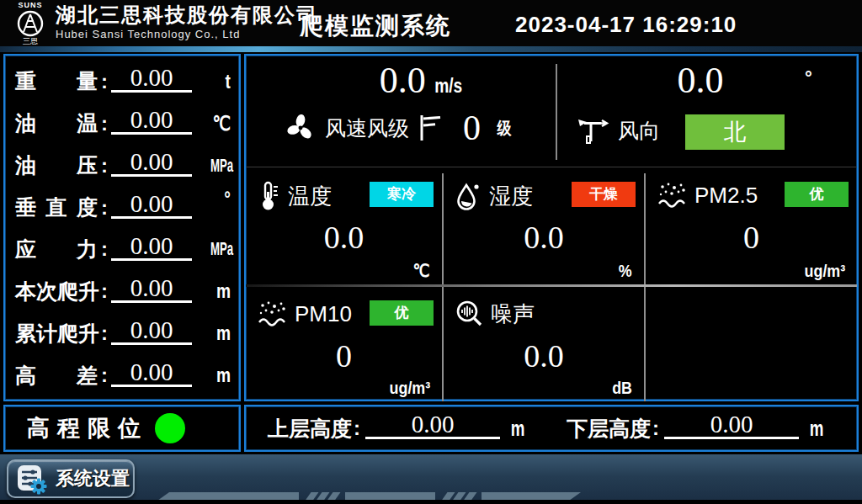 This screenshot has height=504, width=862. Describe the element at coordinates (431, 480) in the screenshot. I see `taskbar: 系统设置` at that location.